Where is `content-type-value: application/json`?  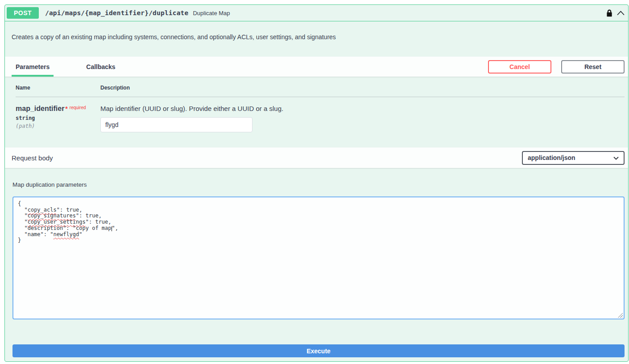
content-type-value: application/json is located at coordinates (551, 158).